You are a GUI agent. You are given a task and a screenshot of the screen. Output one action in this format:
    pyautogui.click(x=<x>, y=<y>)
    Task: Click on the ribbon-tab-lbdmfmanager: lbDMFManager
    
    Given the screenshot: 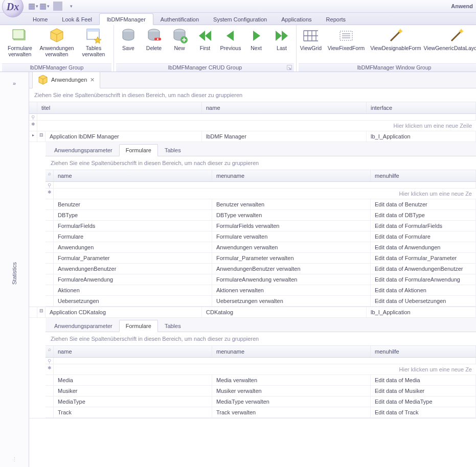 What is the action you would take?
    pyautogui.click(x=126, y=19)
    